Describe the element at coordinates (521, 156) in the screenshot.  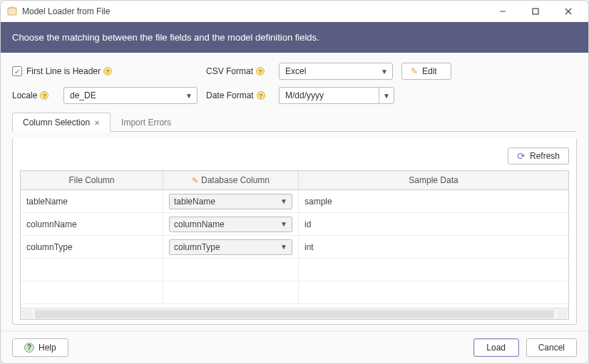
I see `refresh-icon: ⟳` at that location.